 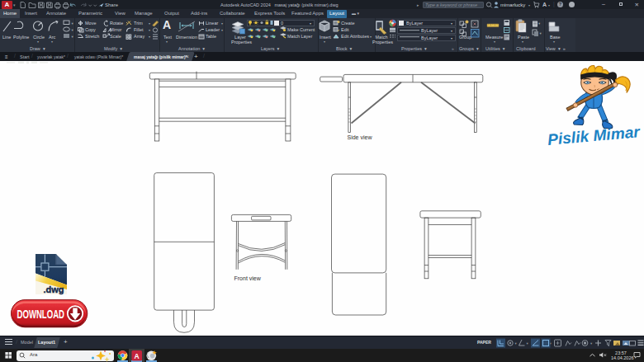 I want to click on svg-text: DOWNLOAD, so click(x=41, y=314).